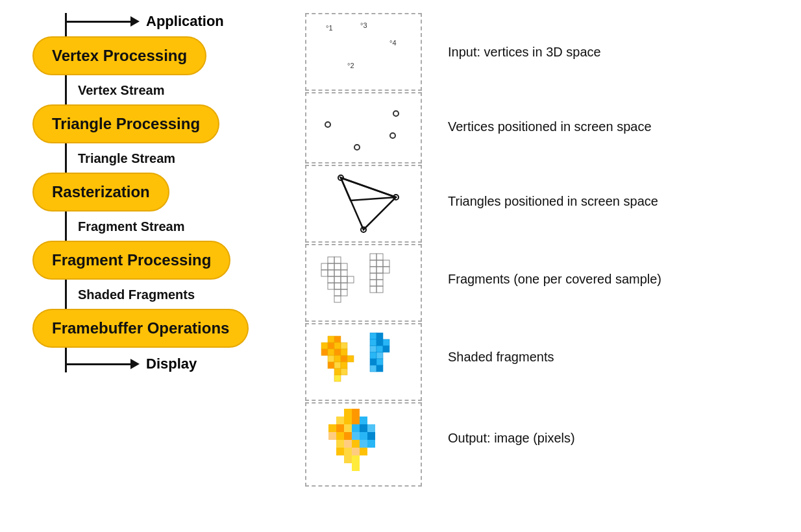  I want to click on stage-vertex: Vertex Processing, so click(156, 56).